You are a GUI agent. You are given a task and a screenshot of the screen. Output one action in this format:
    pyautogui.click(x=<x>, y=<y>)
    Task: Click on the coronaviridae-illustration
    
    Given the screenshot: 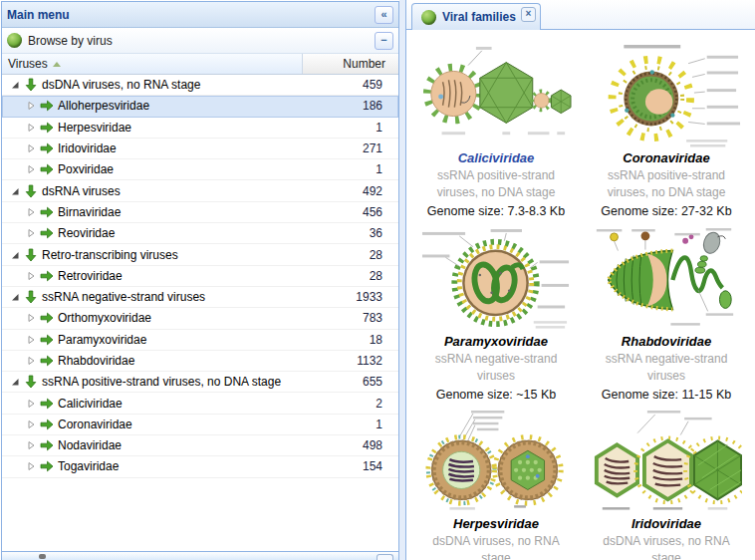 What is the action you would take?
    pyautogui.click(x=666, y=97)
    